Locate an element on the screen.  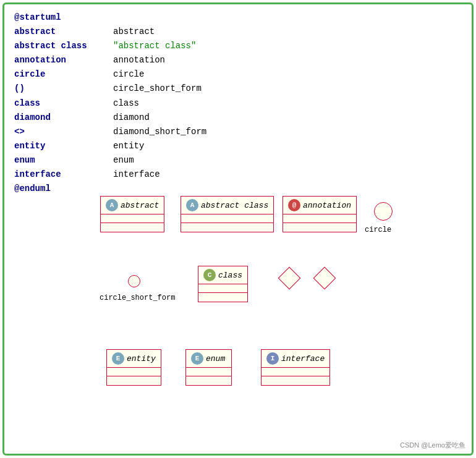
entity-icon: E is located at coordinates (118, 358).